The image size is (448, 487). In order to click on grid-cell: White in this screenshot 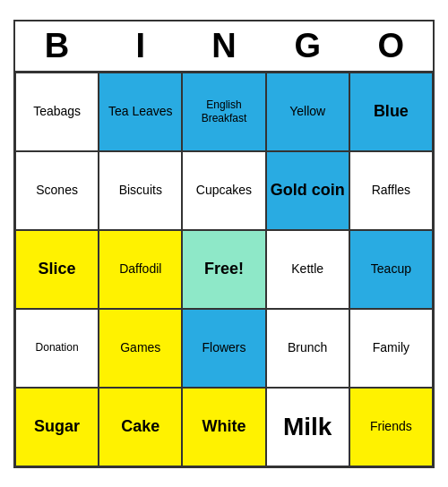, I will do `click(224, 427)`.